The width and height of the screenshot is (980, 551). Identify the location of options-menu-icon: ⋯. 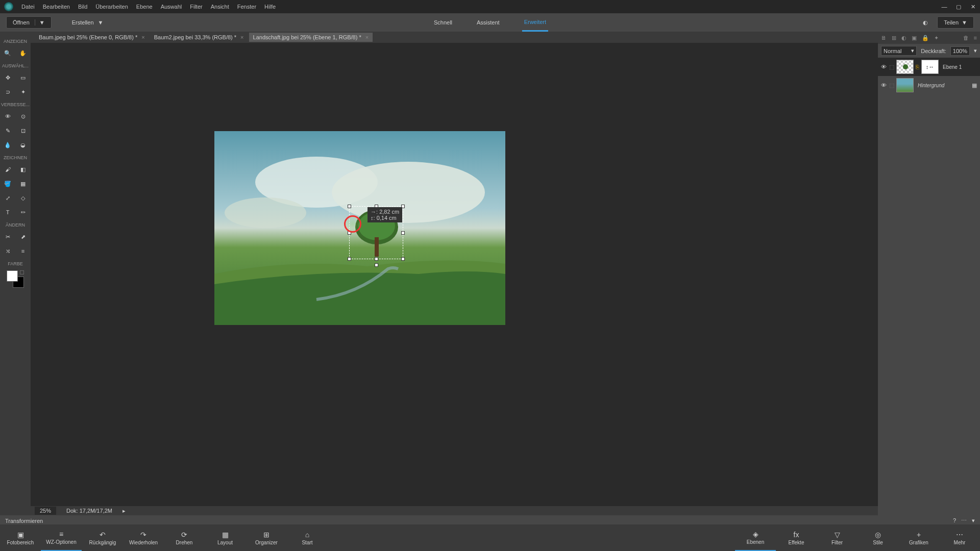
(964, 520).